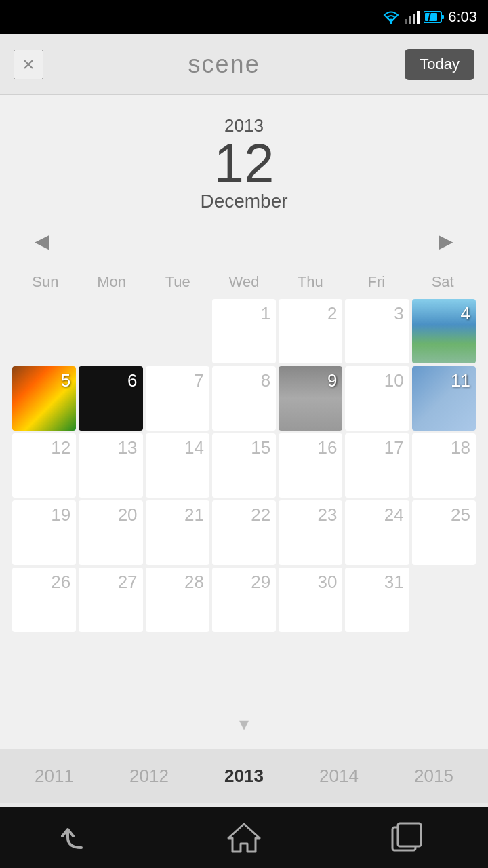 The width and height of the screenshot is (488, 868). I want to click on calendar-day-8: 8, so click(244, 399).